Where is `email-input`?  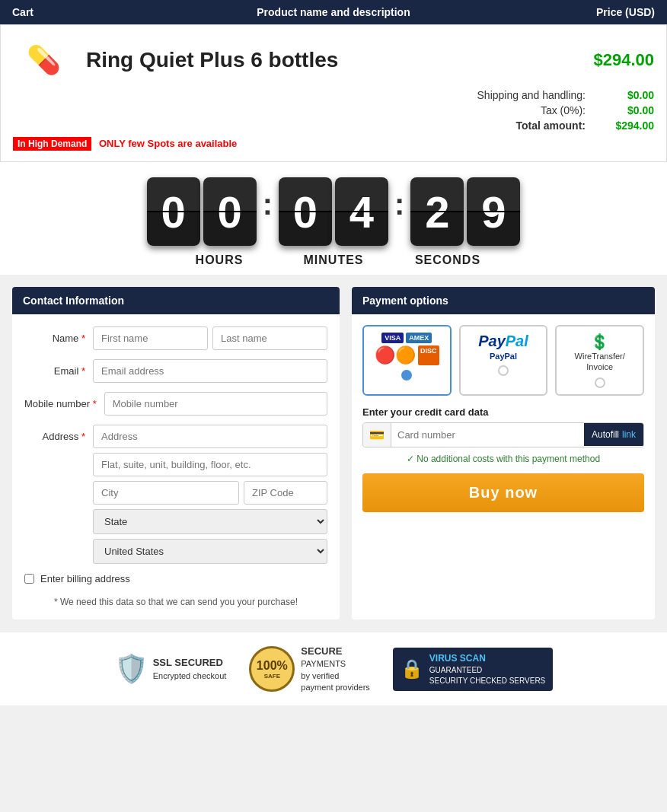
email-input is located at coordinates (210, 371).